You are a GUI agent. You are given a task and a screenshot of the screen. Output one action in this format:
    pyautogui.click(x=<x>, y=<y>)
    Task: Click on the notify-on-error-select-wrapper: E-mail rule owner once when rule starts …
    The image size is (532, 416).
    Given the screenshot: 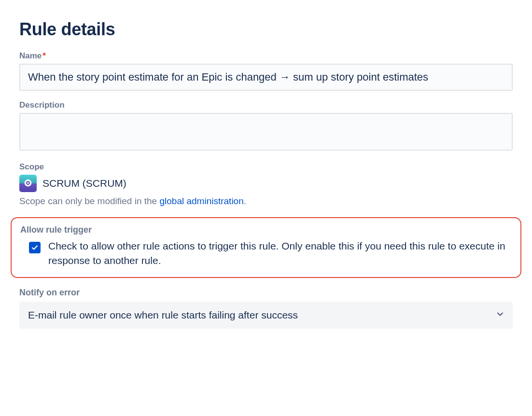 What is the action you would take?
    pyautogui.click(x=266, y=315)
    